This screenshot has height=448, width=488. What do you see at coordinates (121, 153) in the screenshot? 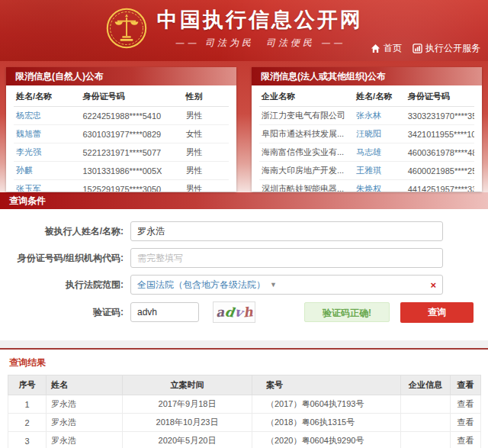
I see `table-row: 李光强5221231971****5077男性` at bounding box center [121, 153].